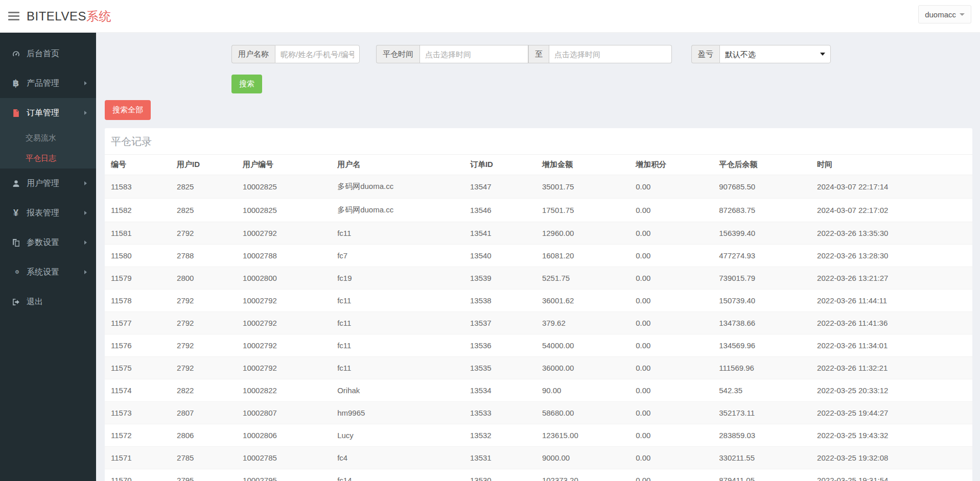 Image resolution: width=980 pixels, height=481 pixels. I want to click on app-logo: BITELVES系统, so click(69, 16).